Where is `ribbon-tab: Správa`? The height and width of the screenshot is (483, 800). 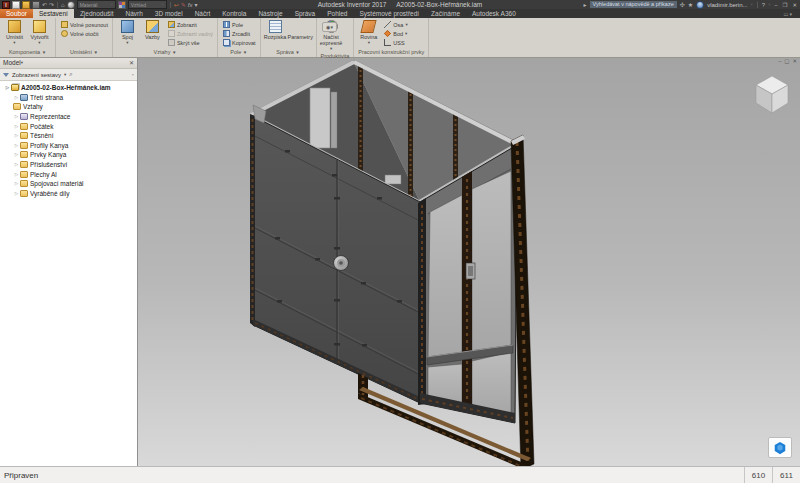 ribbon-tab: Správa is located at coordinates (306, 14).